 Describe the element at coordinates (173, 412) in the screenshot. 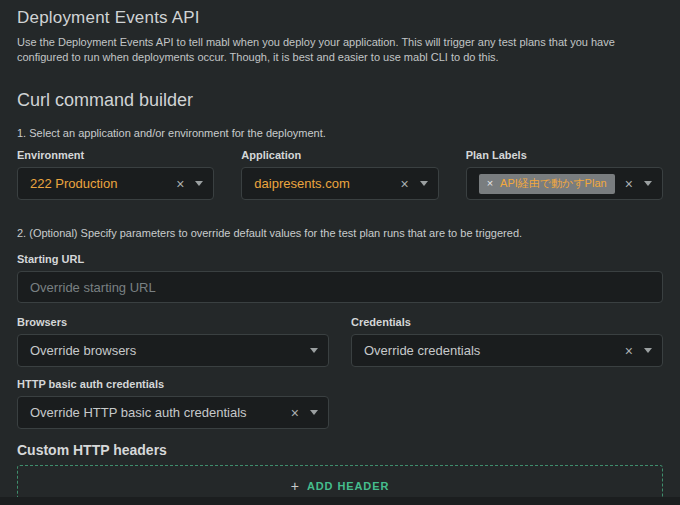

I see `http-basic-auth-select: Override HTTP basic auth credentials ×` at that location.